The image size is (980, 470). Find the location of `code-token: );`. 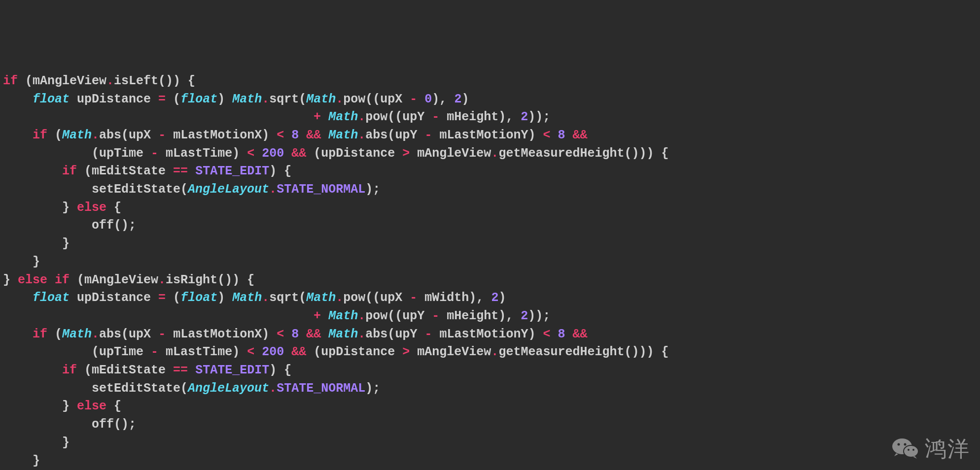

code-token: ); is located at coordinates (373, 189).